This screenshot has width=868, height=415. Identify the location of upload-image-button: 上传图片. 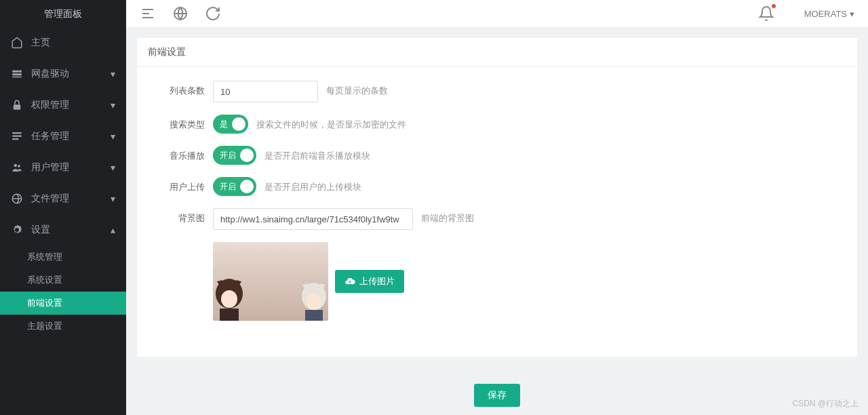
(370, 281).